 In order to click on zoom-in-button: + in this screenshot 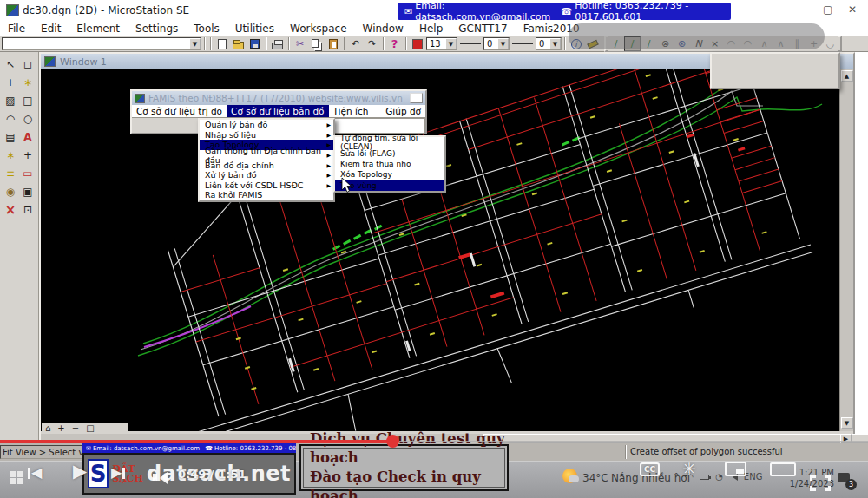, I will do `click(61, 429)`.